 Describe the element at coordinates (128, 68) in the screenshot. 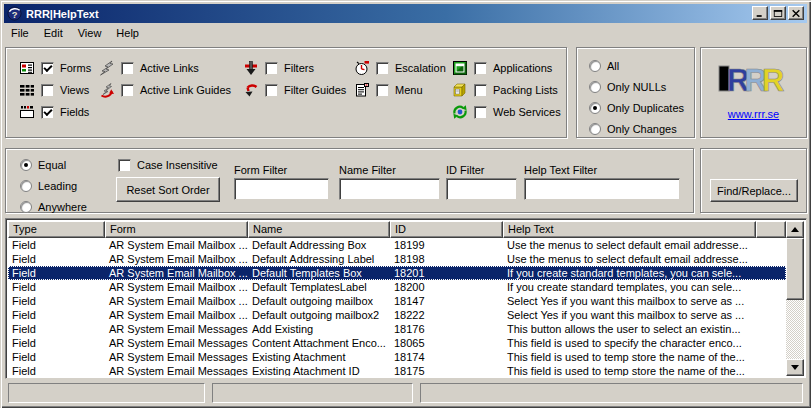

I see `checkbox-active-links` at that location.